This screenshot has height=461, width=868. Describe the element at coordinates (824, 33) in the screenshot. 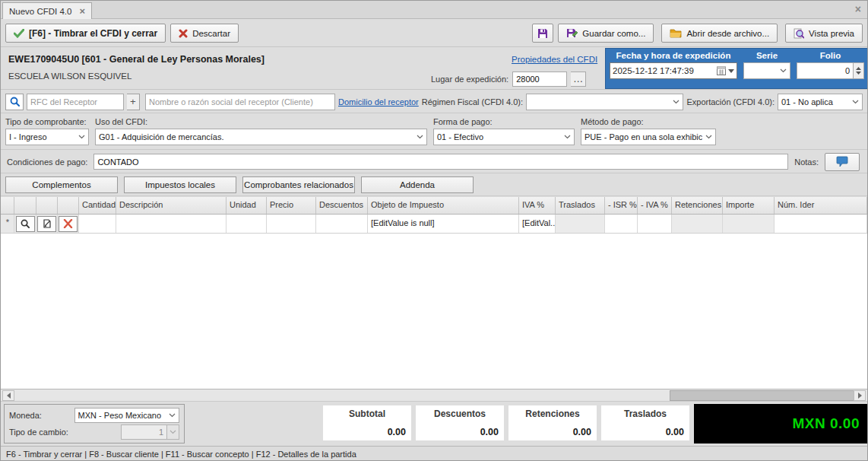

I see `preview-button: Vista previa` at that location.